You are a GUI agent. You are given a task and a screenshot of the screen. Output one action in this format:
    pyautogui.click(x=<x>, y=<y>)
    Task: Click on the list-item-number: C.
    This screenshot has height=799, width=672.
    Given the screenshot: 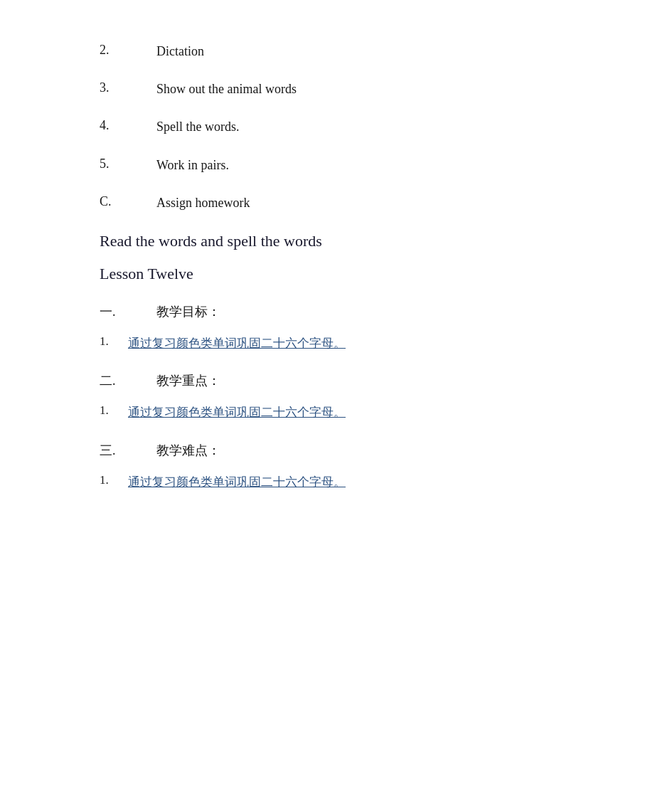 What is the action you would take?
    pyautogui.click(x=128, y=202)
    